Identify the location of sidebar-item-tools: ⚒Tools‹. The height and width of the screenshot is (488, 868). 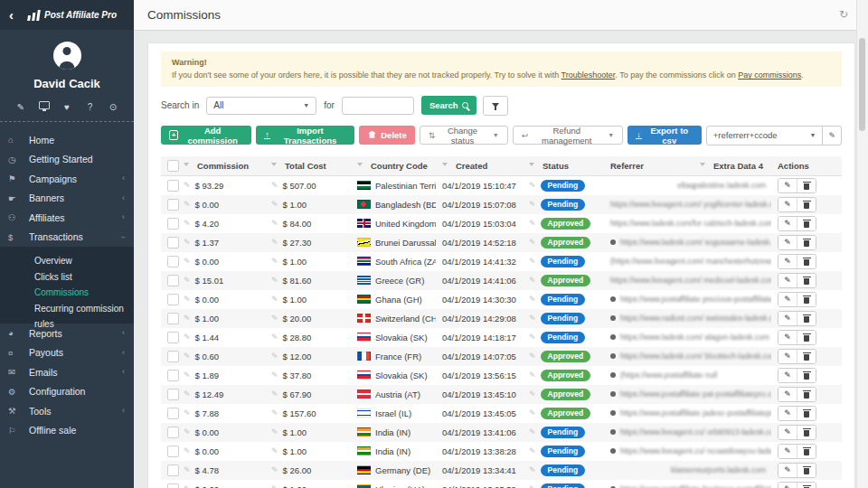
(67, 411).